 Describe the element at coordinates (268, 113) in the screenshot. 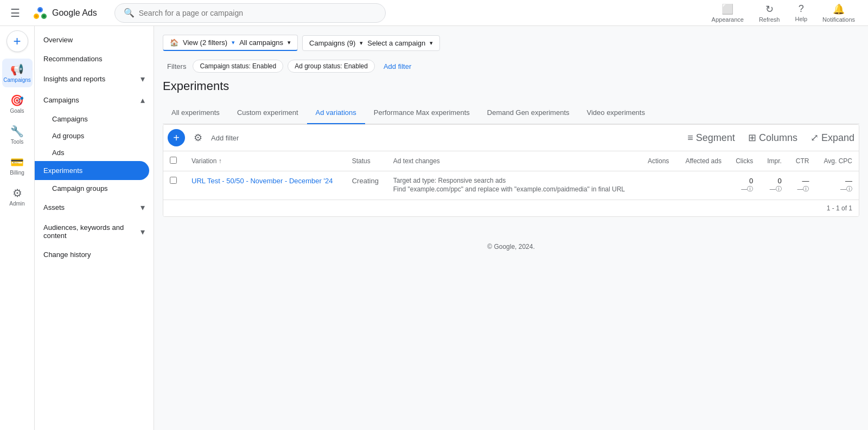

I see `tab-custom-experiment: Custom experiment` at that location.